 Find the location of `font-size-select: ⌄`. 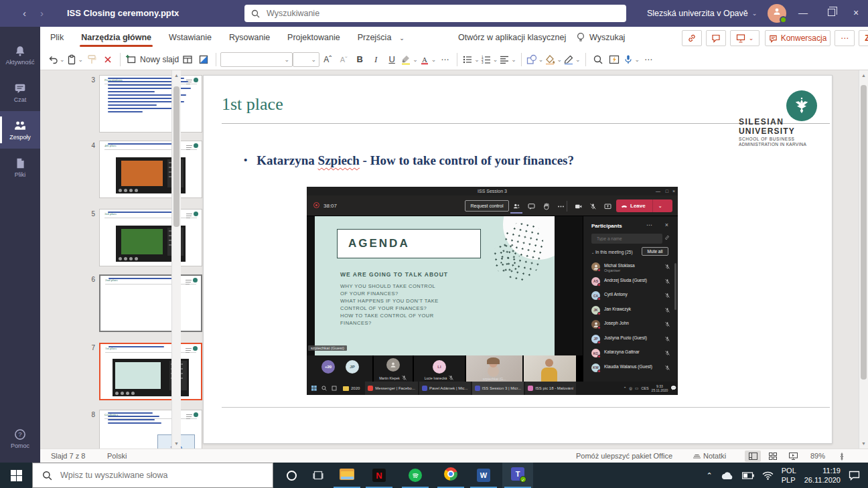

font-size-select: ⌄ is located at coordinates (306, 60).